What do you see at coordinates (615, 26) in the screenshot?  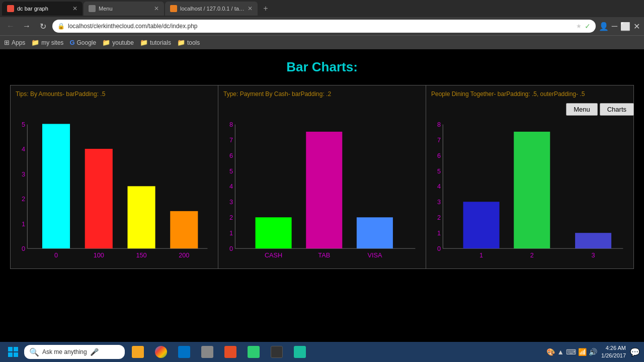 I see `minimize-icon: ─` at bounding box center [615, 26].